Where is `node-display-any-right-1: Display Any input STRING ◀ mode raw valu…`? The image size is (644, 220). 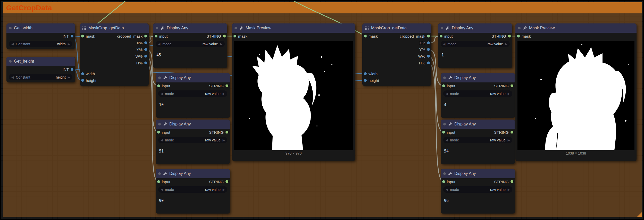 node-display-any-right-1: Display Any input STRING ◀ mode raw valu… is located at coordinates (475, 46).